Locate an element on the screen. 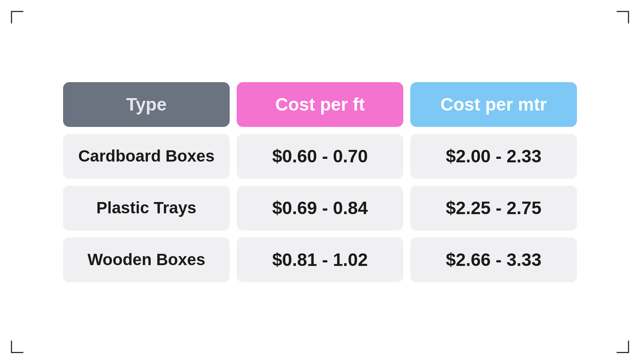 This screenshot has height=364, width=640. row-0-cost-mtr-value: $2.00 - 2.33 is located at coordinates (494, 157).